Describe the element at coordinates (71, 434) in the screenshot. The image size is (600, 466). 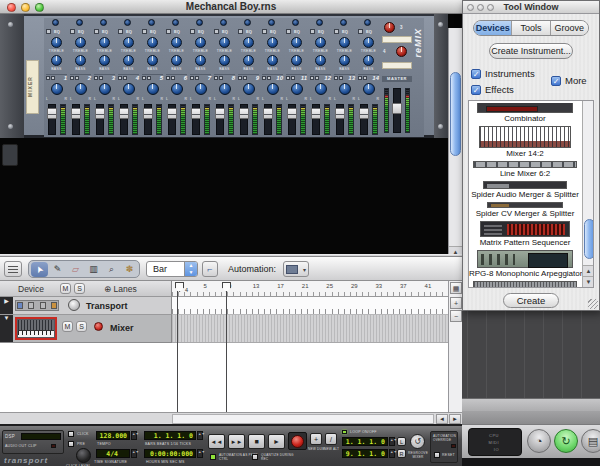
I see `click-checkbox` at that location.